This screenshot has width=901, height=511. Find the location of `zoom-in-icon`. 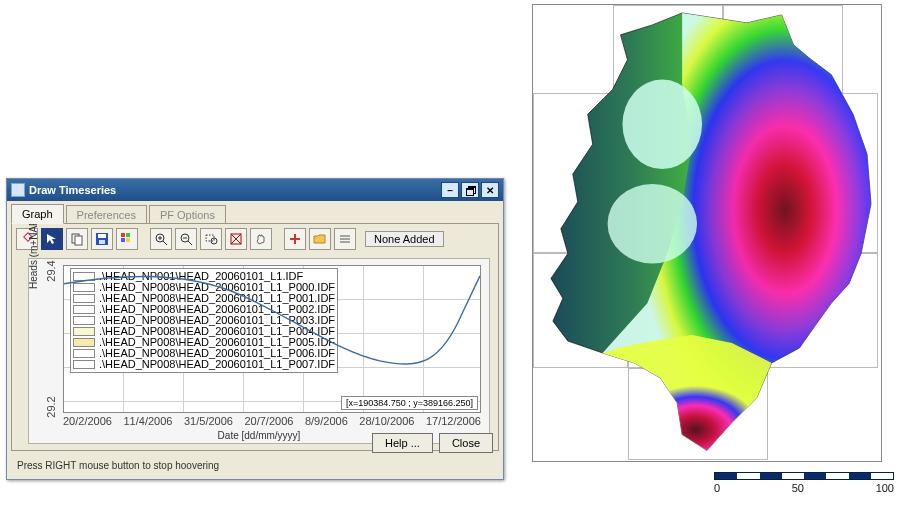

zoom-in-icon is located at coordinates (161, 239).